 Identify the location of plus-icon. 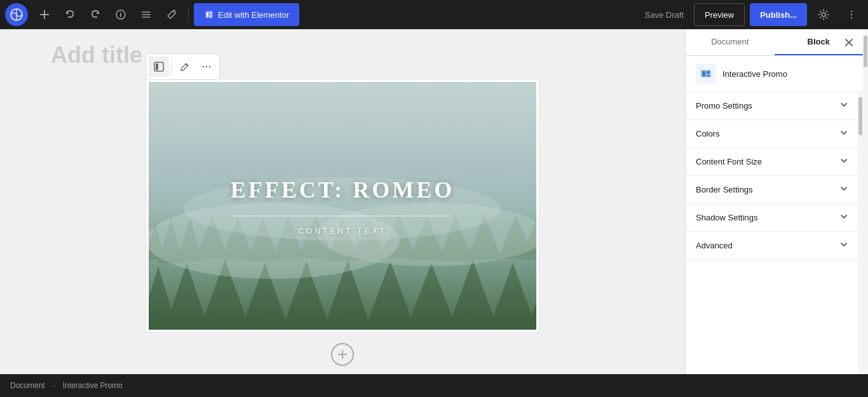
(44, 15).